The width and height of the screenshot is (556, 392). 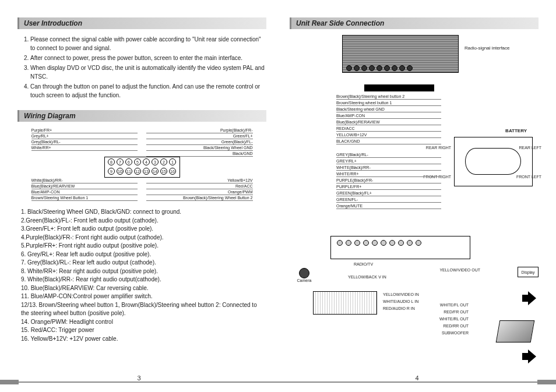 I want to click on wiring-note: 8. White/RR+: Rear right audio output (p…, so click(x=143, y=271).